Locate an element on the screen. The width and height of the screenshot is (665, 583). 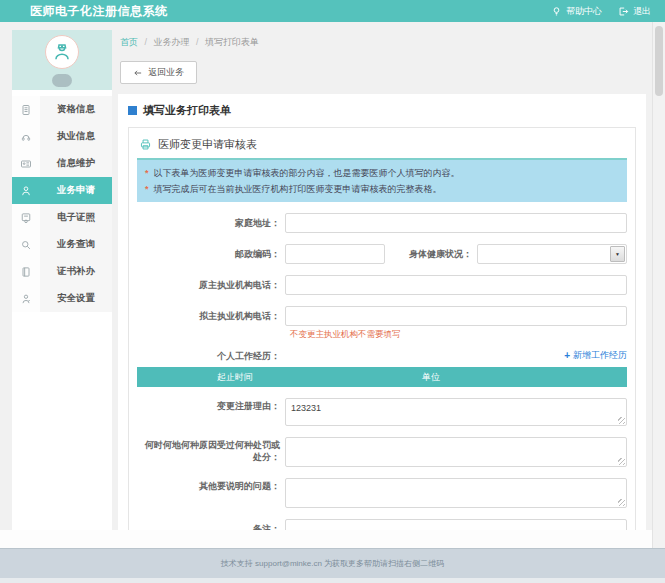
work-experience-label: 个人工作经历： is located at coordinates (211, 356).